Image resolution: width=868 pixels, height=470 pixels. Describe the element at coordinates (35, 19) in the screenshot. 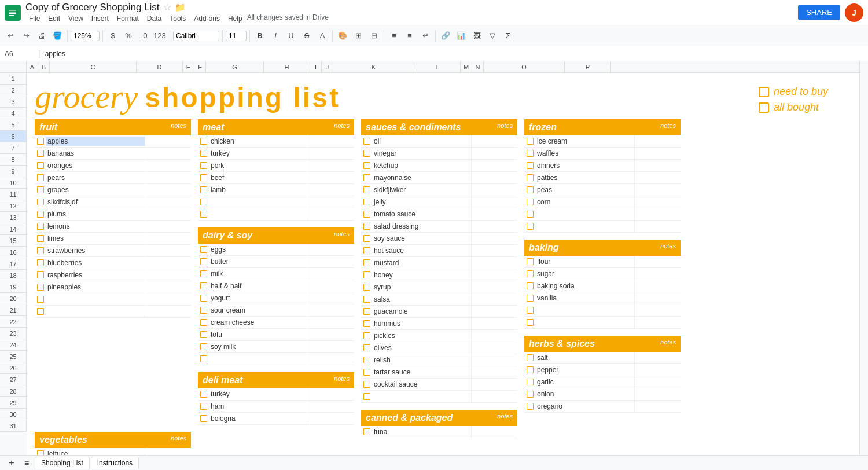

I see `menu-file: File` at that location.